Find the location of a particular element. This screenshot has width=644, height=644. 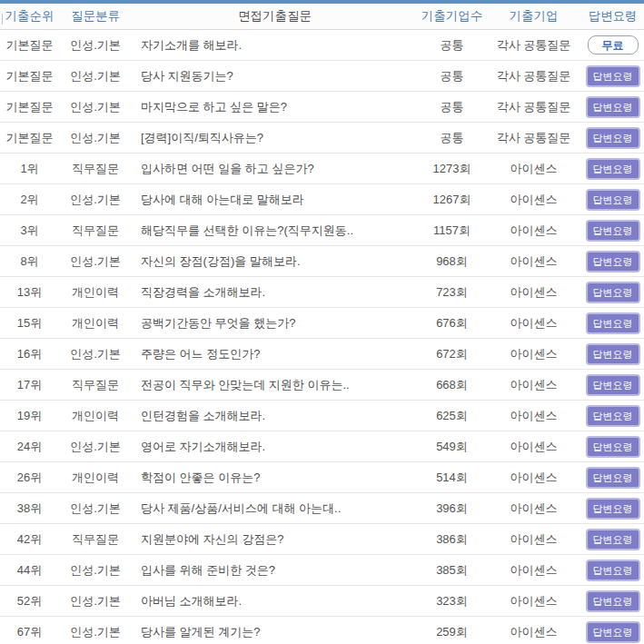

column-header-question: 면접기출질문 is located at coordinates (274, 16).